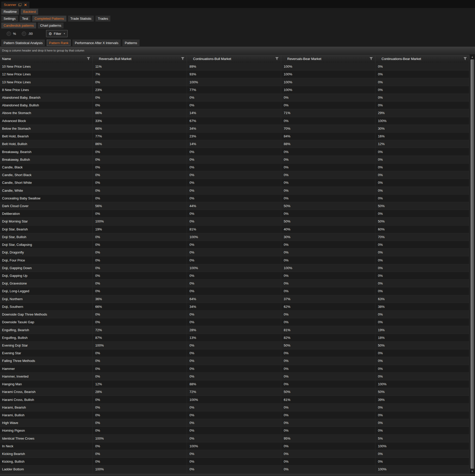 The width and height of the screenshot is (475, 476). What do you see at coordinates (235, 415) in the screenshot?
I see `table-row: Harami, Bullish0%0%0%0%` at bounding box center [235, 415].